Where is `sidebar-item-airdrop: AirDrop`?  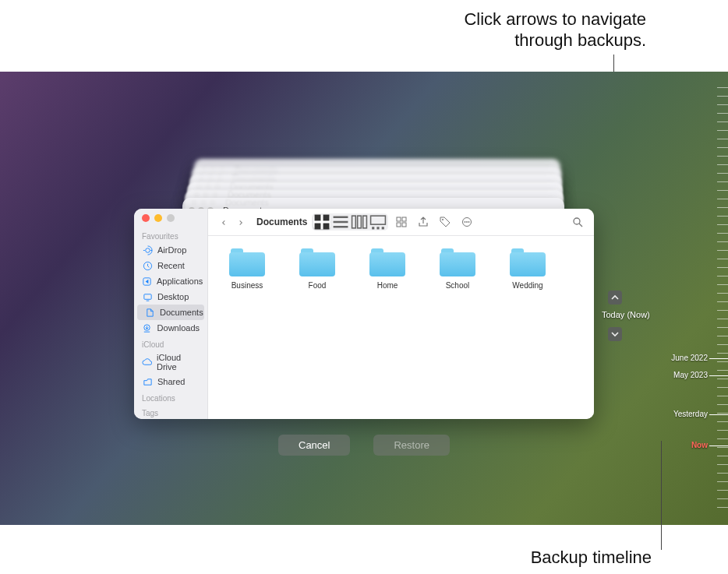
sidebar-item-airdrop: AirDrop is located at coordinates (171, 250).